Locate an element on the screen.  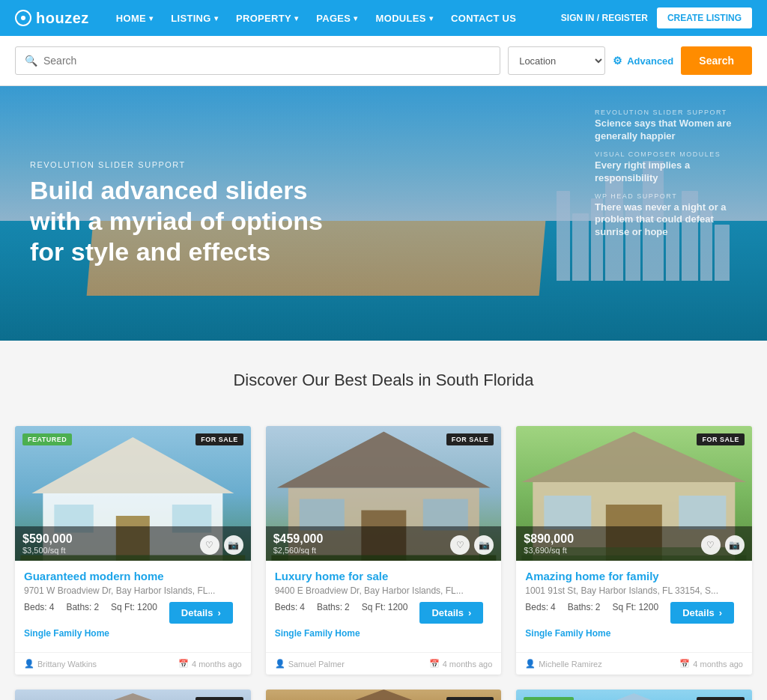
rent-badge-6: FOR RENT is located at coordinates (721, 699).